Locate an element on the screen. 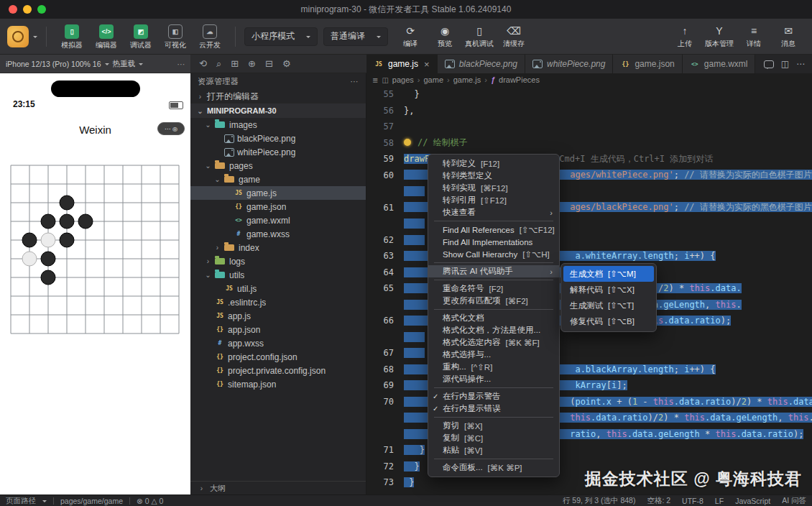 The height and width of the screenshot is (506, 812). tree-item-blackPiece.png: blackPiece.png is located at coordinates (278, 138).